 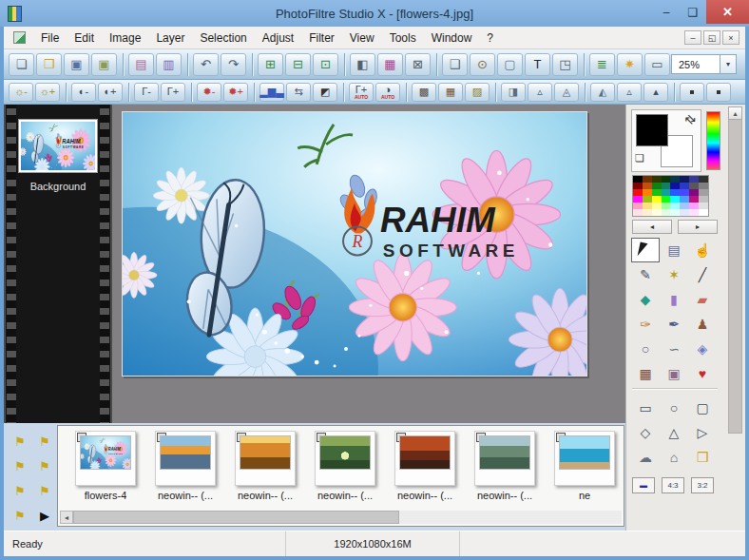 I want to click on smooth-drop-icon: ▵, so click(x=629, y=92).